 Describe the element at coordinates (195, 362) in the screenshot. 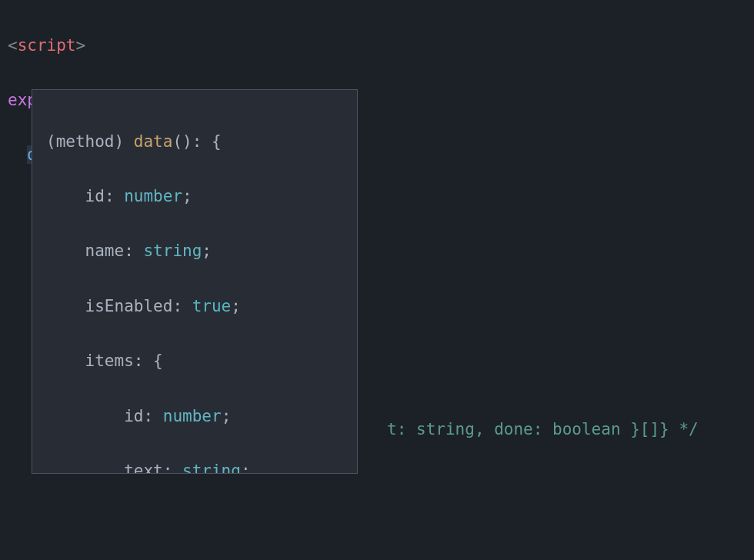

I see `tooltip-line: items: {` at that location.